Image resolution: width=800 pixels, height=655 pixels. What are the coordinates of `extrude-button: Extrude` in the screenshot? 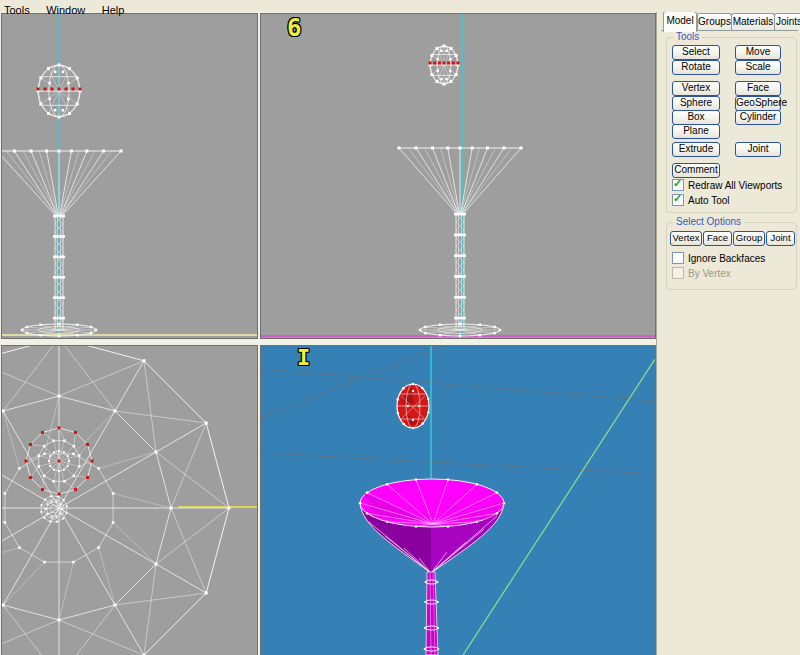 It's located at (696, 150).